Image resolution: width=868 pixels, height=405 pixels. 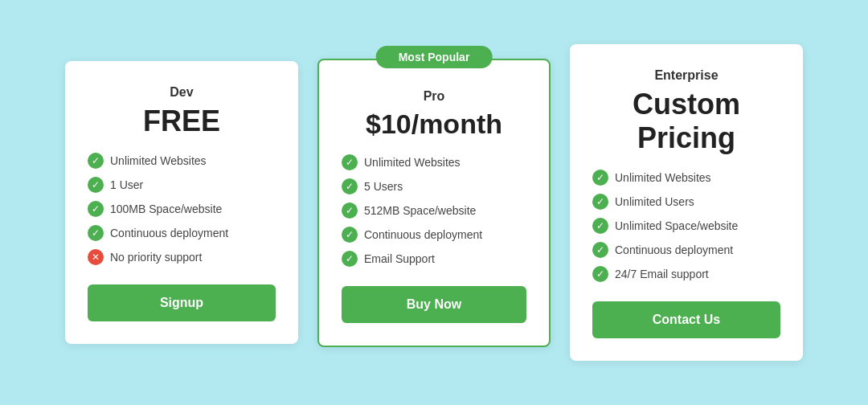 I want to click on feature-item: ✓ 512MB Space/website, so click(x=434, y=211).